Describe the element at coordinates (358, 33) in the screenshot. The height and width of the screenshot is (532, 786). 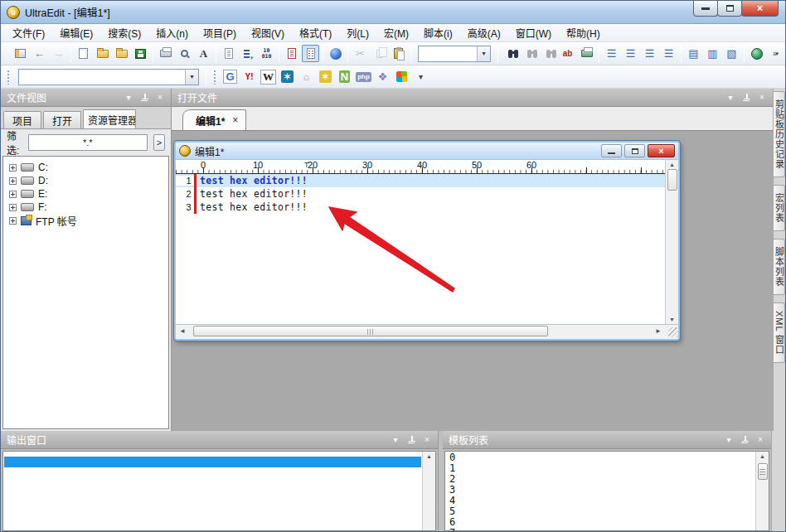
I see `menu-column: 列(L)` at that location.